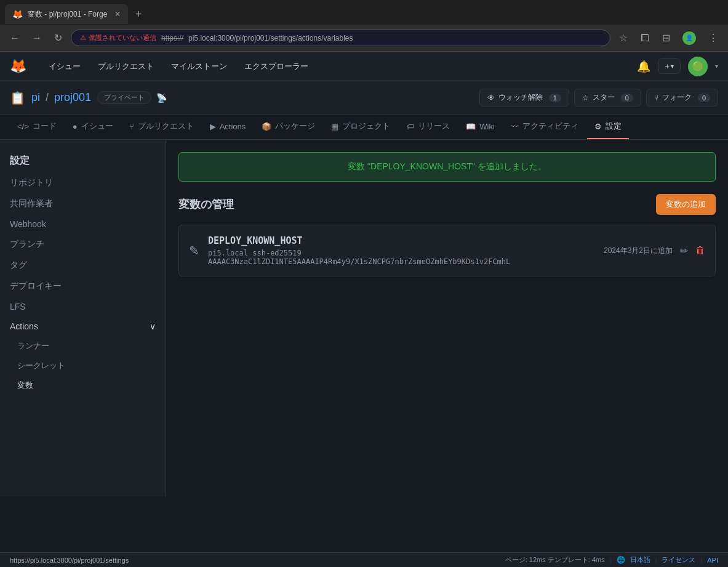 The image size is (728, 567). Describe the element at coordinates (139, 15) in the screenshot. I see `new-tab-button: +` at that location.